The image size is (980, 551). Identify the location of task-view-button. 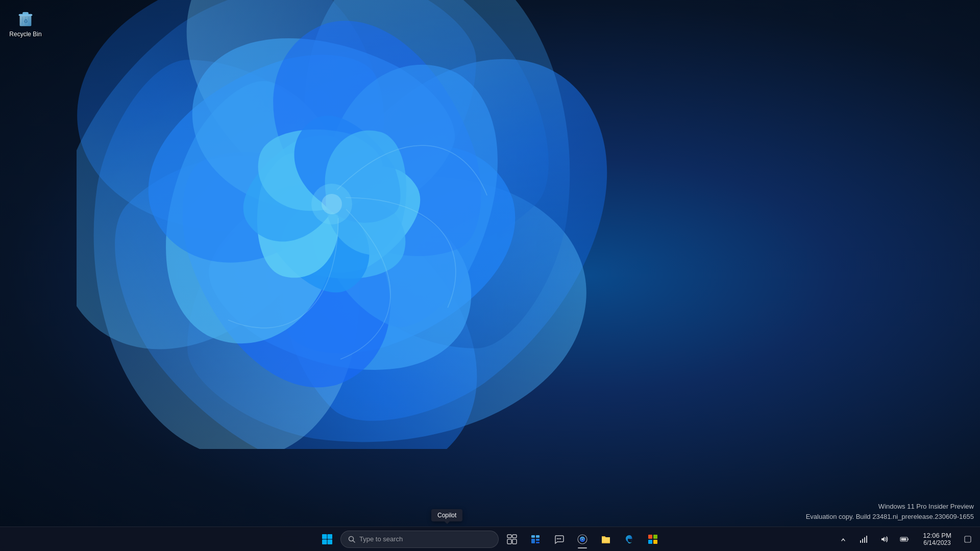
(512, 539).